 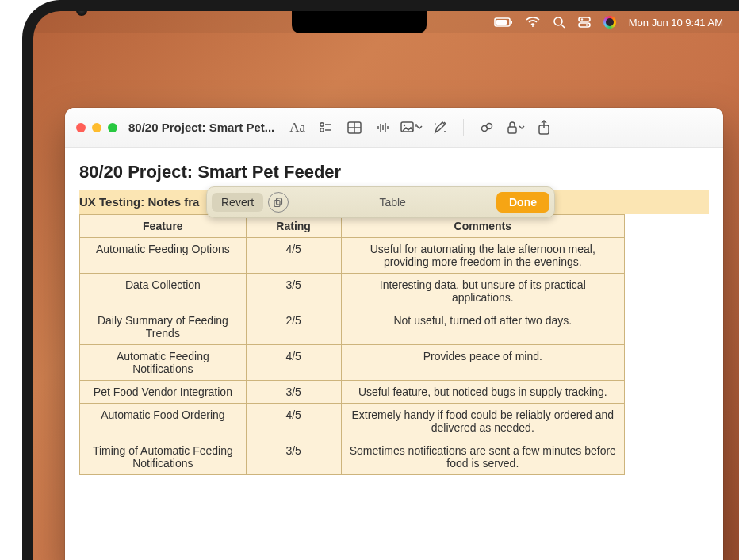 What do you see at coordinates (515, 128) in the screenshot?
I see `lock-button` at bounding box center [515, 128].